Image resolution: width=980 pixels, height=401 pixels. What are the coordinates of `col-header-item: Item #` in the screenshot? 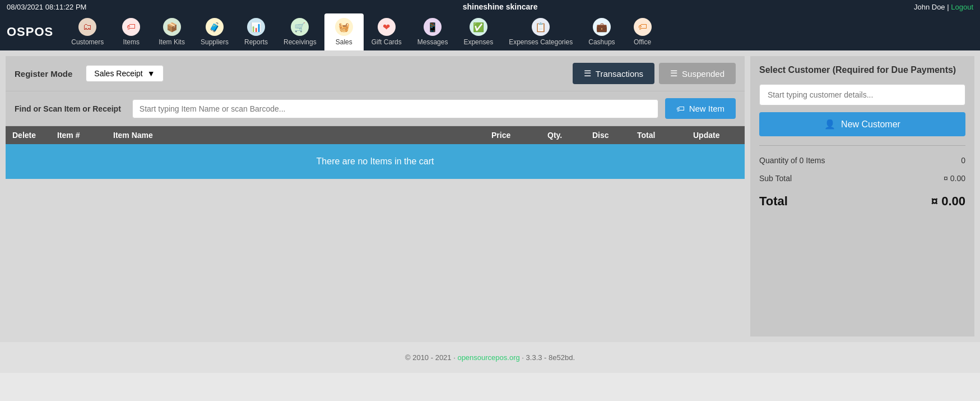 It's located at (85, 135).